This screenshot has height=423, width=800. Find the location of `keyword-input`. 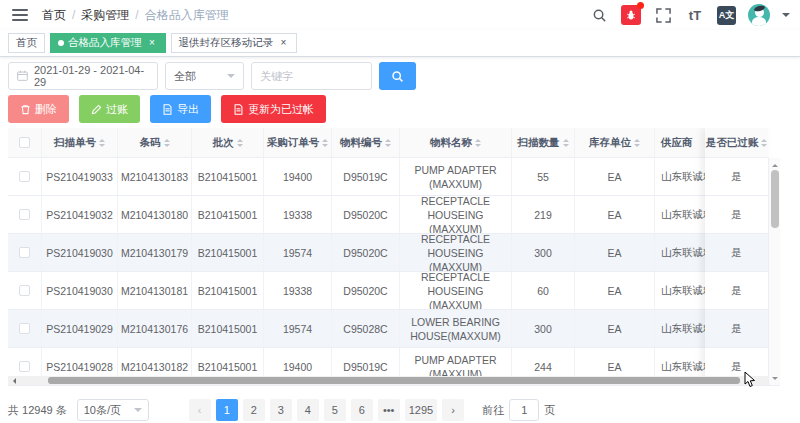

keyword-input is located at coordinates (312, 76).